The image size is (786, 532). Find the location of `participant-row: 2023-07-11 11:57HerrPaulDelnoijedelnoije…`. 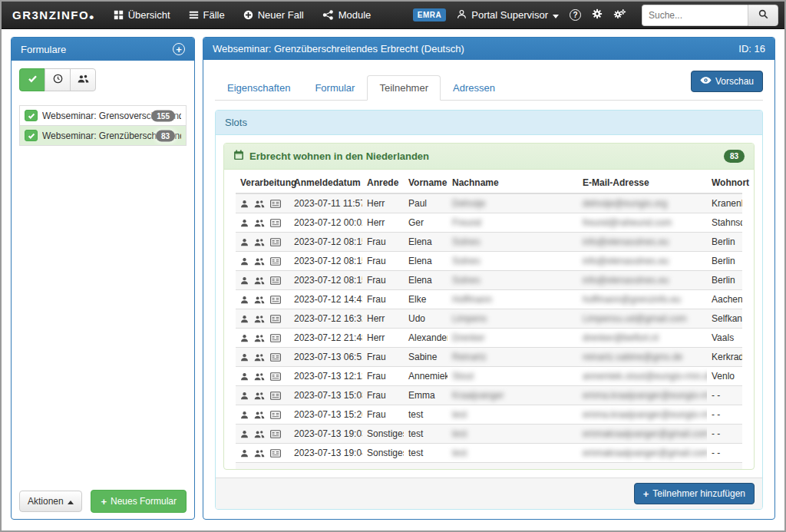

participant-row: 2023-07-11 11:57HerrPaulDelnoijedelnoije… is located at coordinates (489, 203).